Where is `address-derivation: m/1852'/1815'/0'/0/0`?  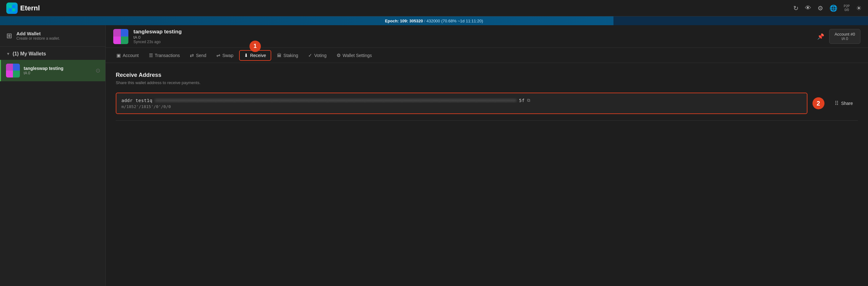
address-derivation: m/1852'/1815'/0'/0/0 is located at coordinates (462, 107).